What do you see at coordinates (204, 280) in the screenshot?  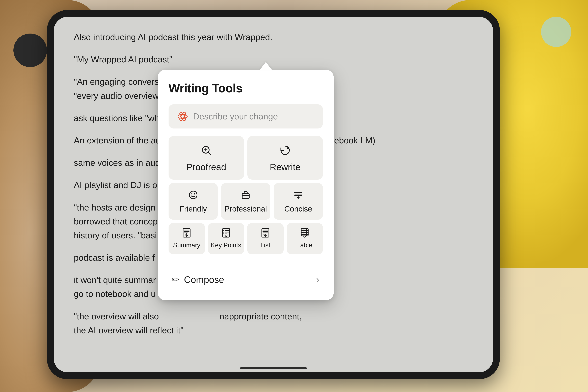 I see `compose-label: Compose` at bounding box center [204, 280].